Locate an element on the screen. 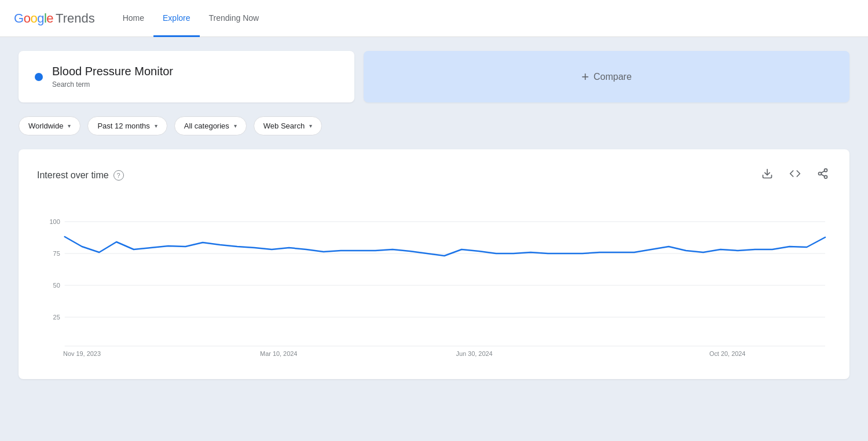  main-nav: Home Explore Trending Now is located at coordinates (191, 19).